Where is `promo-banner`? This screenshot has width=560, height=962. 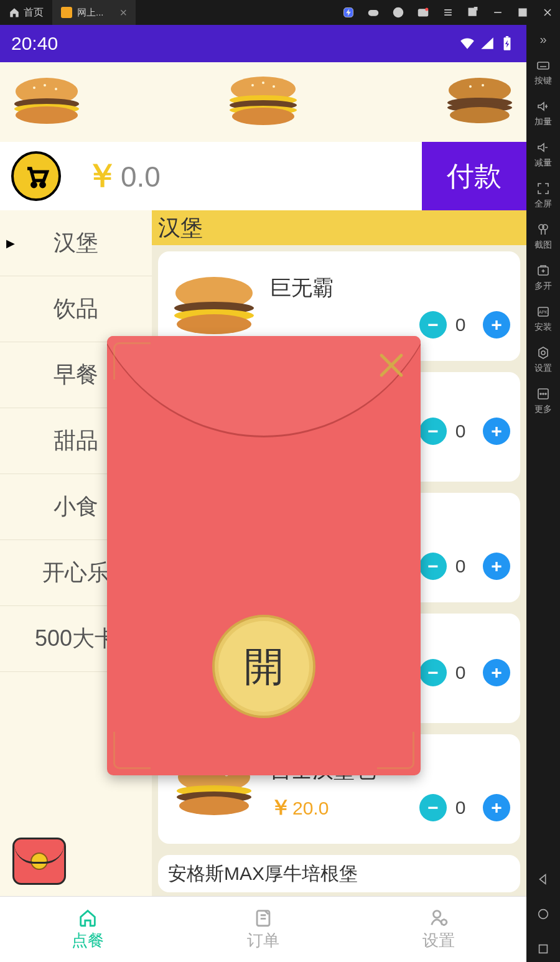
promo-banner is located at coordinates (263, 102).